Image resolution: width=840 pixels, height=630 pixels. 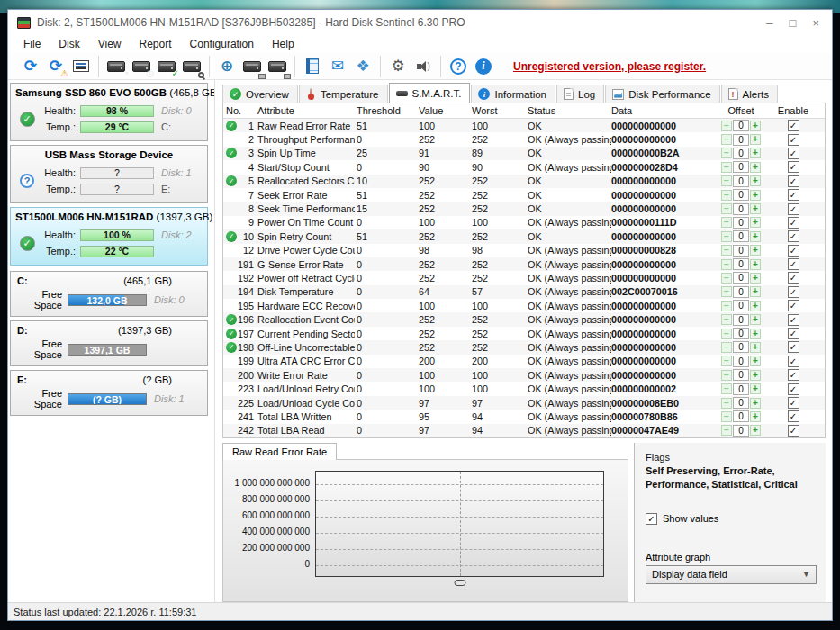 I want to click on disk-check-icon: ✓, so click(x=167, y=67).